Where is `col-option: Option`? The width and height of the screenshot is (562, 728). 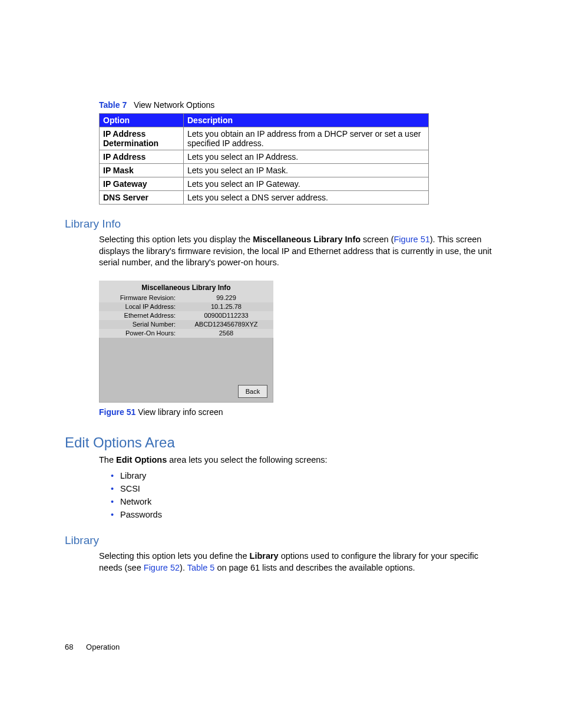
col-option: Option is located at coordinates (141, 120).